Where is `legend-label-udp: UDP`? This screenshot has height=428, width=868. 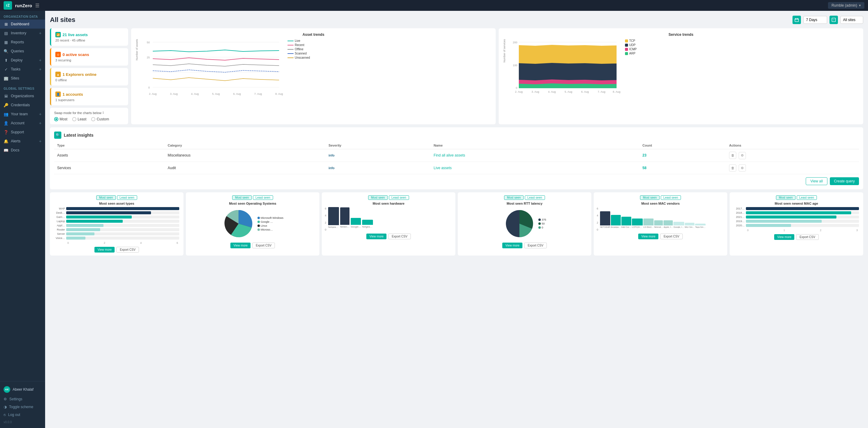 legend-label-udp: UDP is located at coordinates (632, 45).